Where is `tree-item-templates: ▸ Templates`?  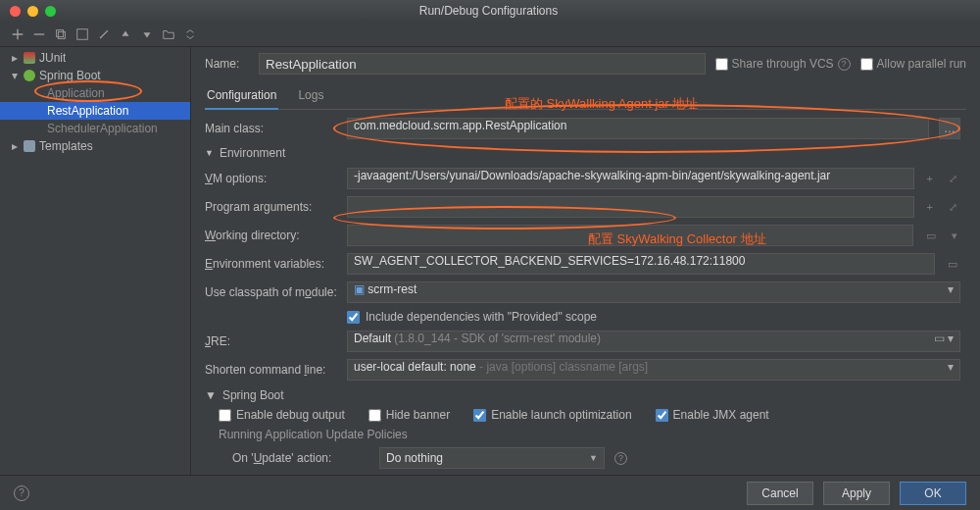 tree-item-templates: ▸ Templates is located at coordinates (95, 146).